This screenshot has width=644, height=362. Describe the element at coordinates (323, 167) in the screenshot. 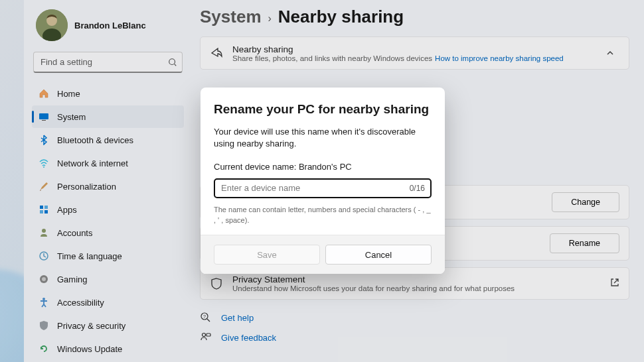

I see `current-name-label: Current device name: Brandon's PC` at that location.